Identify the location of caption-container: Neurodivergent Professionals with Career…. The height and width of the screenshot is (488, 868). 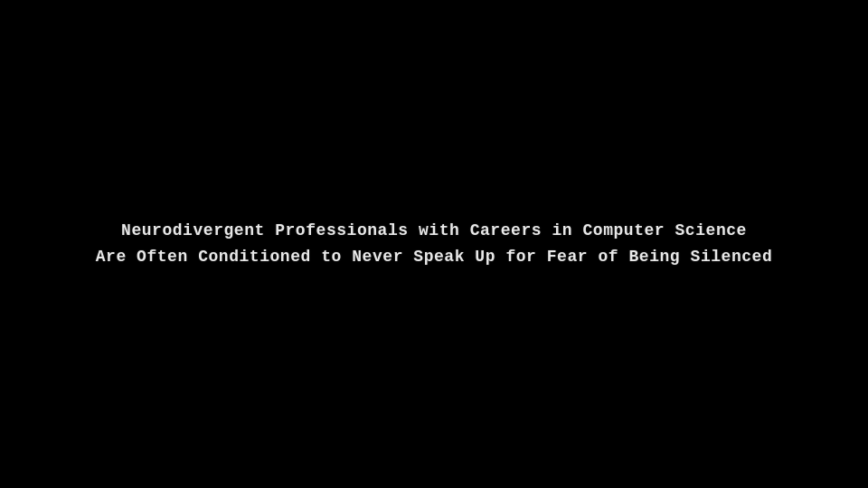
(434, 244).